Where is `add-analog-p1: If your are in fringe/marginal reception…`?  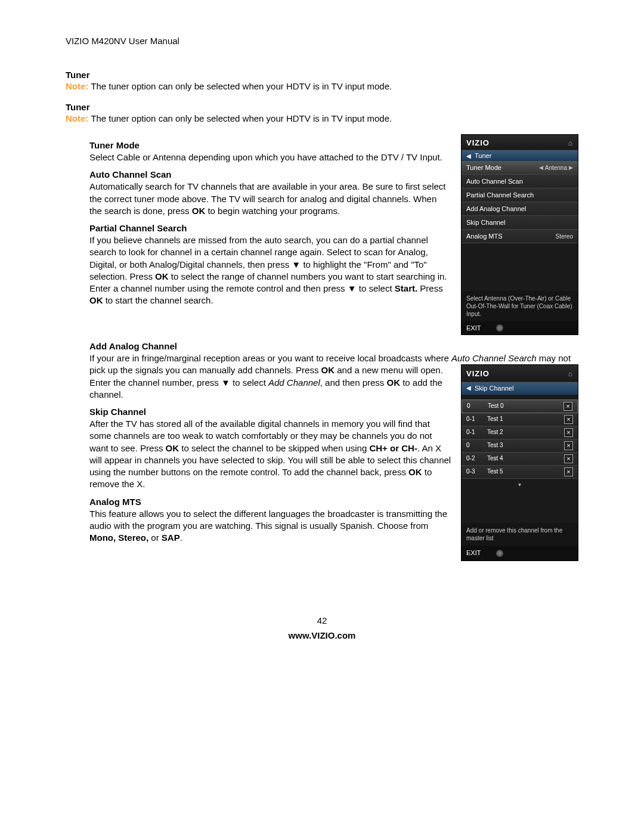 add-analog-p1: If your are in fringe/marginal reception… is located at coordinates (271, 358).